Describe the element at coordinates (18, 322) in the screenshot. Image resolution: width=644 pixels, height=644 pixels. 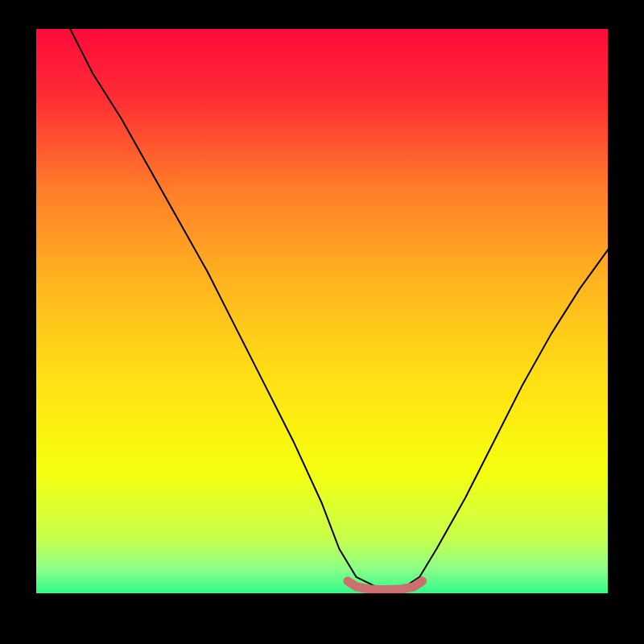
I see `frame-left` at that location.